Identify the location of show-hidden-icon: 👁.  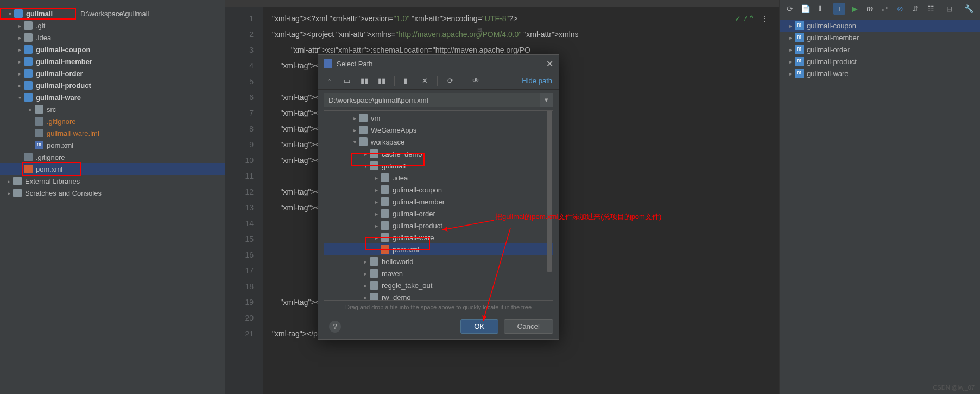
(476, 81).